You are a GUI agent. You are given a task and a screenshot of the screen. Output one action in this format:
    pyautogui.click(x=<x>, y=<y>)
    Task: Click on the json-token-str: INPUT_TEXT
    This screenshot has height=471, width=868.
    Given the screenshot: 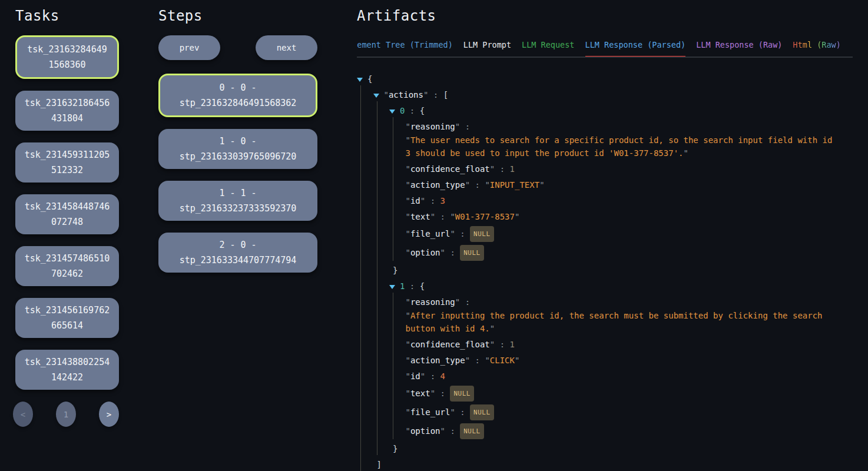 What is the action you would take?
    pyautogui.click(x=515, y=185)
    